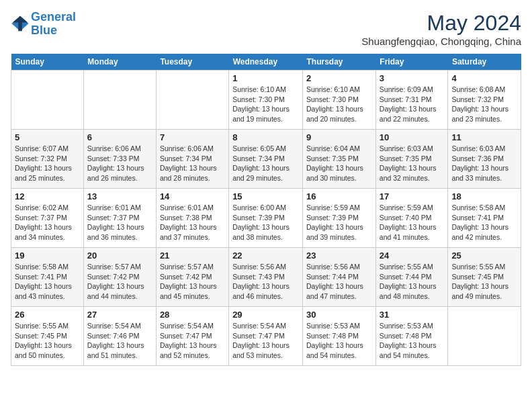  What do you see at coordinates (412, 159) in the screenshot?
I see `calendar-cell: 10Sunrise: 6:03 AMSunset: 7:35 PMDayligh…` at bounding box center [412, 159].